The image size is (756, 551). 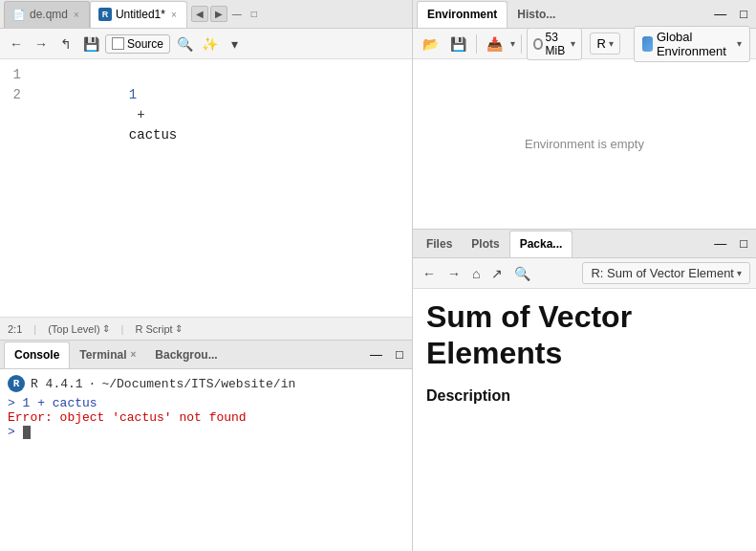 I want to click on help-forward-btn: →, so click(x=454, y=274).